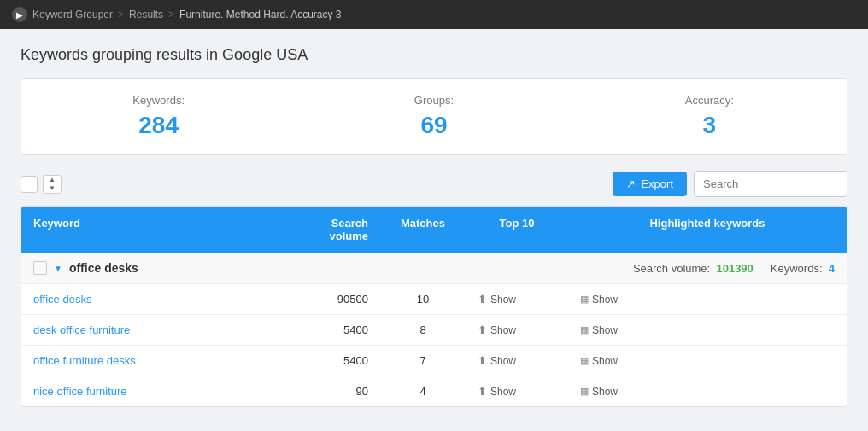  Describe the element at coordinates (707, 361) in the screenshot. I see `td-highlighted-2: ▦ Show` at that location.